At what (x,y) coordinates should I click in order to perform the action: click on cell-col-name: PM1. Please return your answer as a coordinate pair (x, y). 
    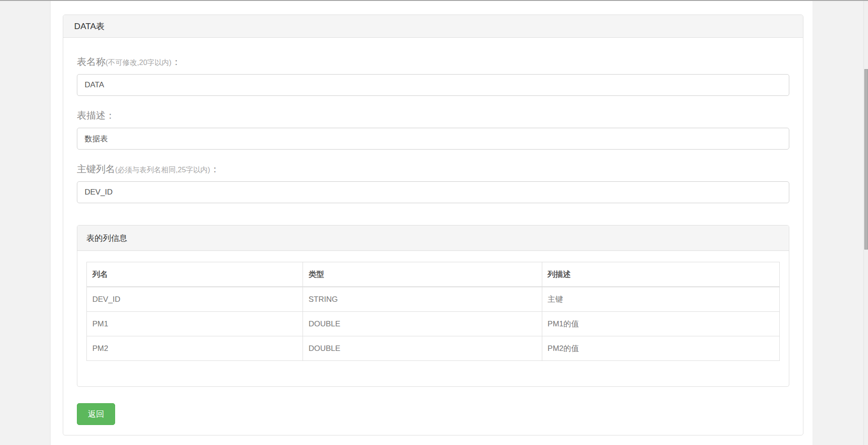
    Looking at the image, I should click on (195, 324).